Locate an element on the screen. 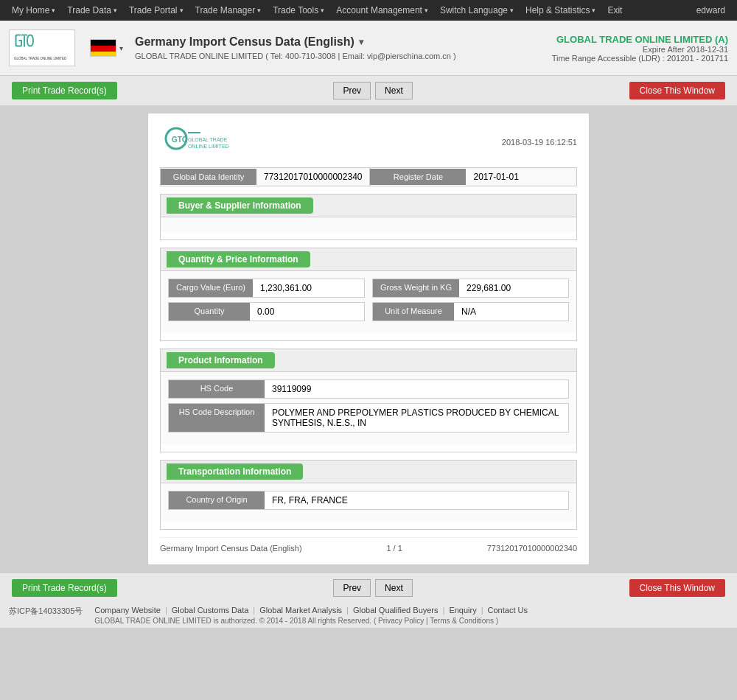  nav-buttons-bottom: Prev Next is located at coordinates (373, 588).